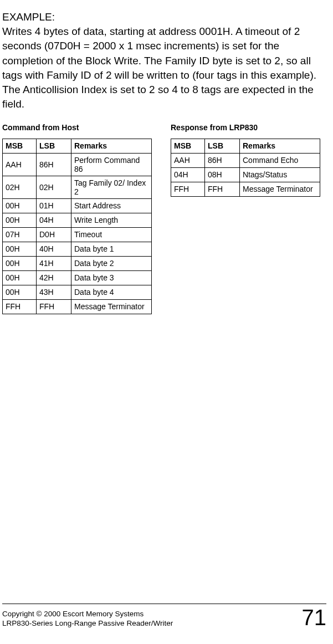 This screenshot has height=644, width=333. Describe the element at coordinates (246, 160) in the screenshot. I see `table-row: AAH86HCommand Echo` at that location.